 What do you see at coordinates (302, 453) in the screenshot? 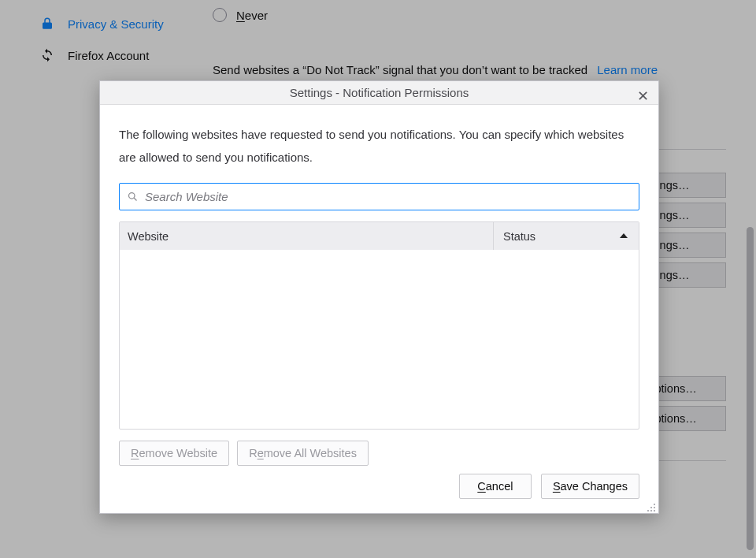
I see `remove-all-websites-button: Remove All Websites` at bounding box center [302, 453].